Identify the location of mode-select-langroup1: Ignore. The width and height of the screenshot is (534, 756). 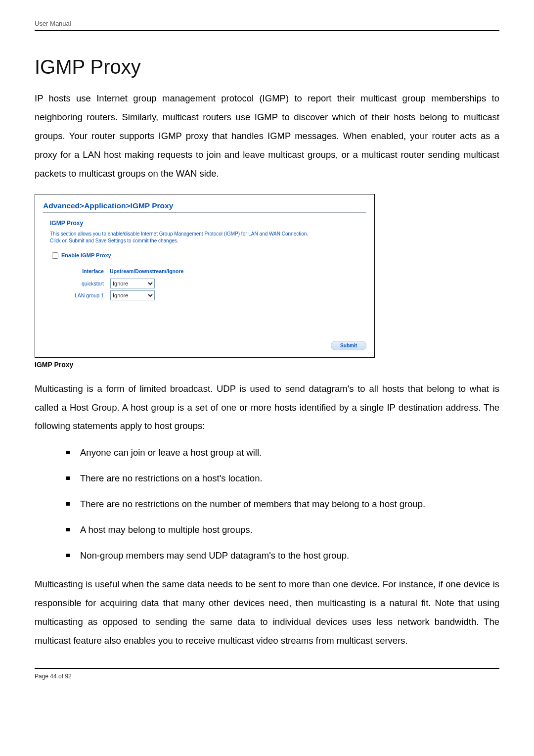
(133, 295).